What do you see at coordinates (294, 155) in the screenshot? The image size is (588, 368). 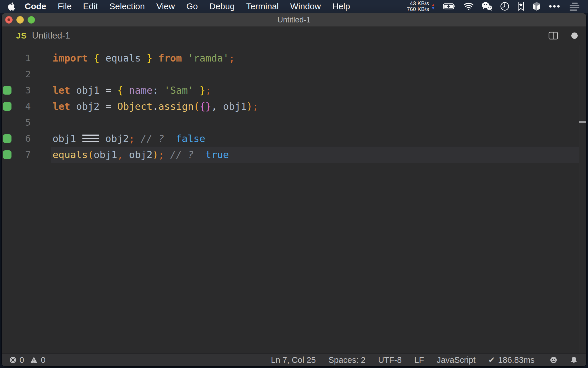 I see `code-line: 7equals(obj1, obj2); // ? true` at bounding box center [294, 155].